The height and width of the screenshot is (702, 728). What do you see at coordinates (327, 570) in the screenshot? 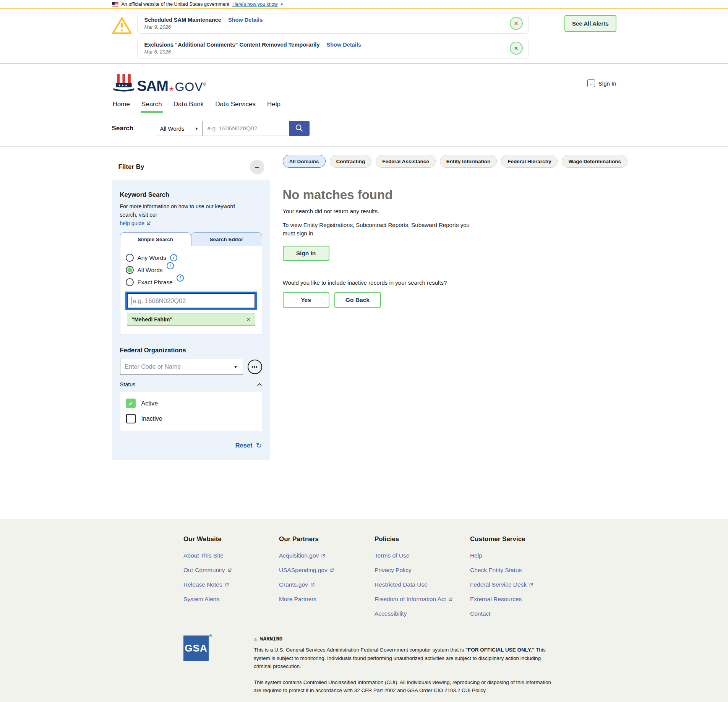
I see `footer-link-usaspending-gov: USASpending.gov` at bounding box center [327, 570].